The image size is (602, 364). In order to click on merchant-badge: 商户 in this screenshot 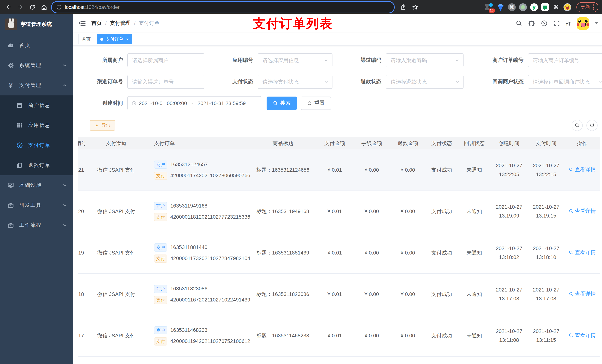, I will do `click(161, 206)`.